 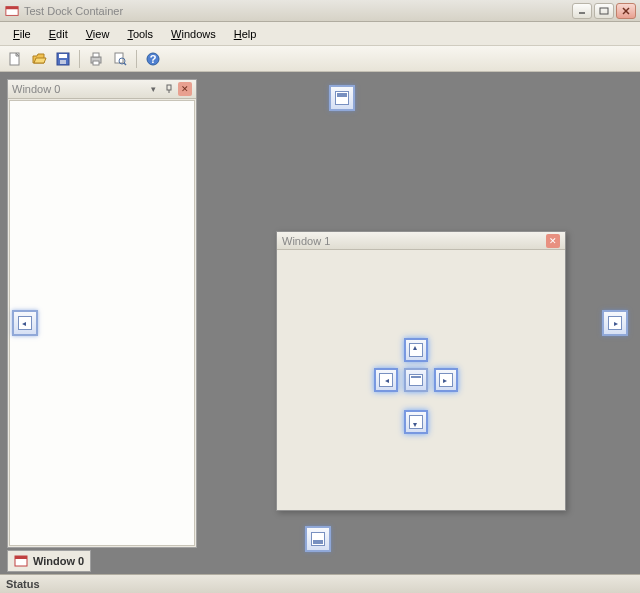 I want to click on window-icon, so click(x=21, y=561).